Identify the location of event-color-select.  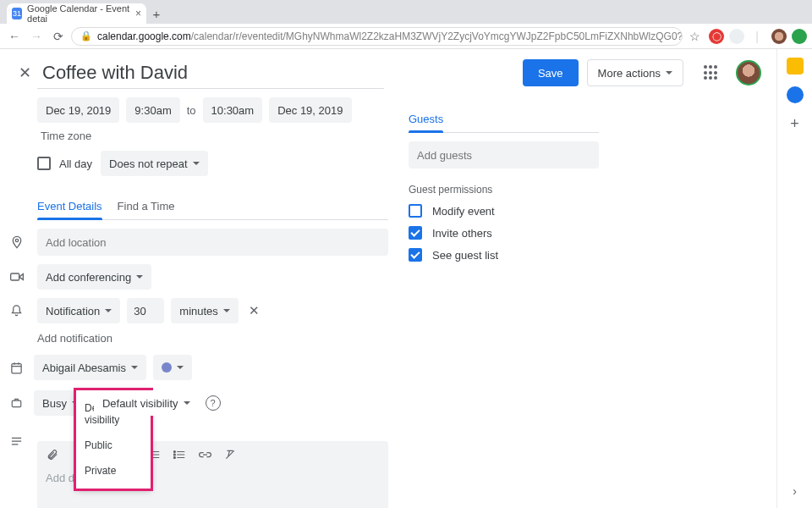
(173, 367).